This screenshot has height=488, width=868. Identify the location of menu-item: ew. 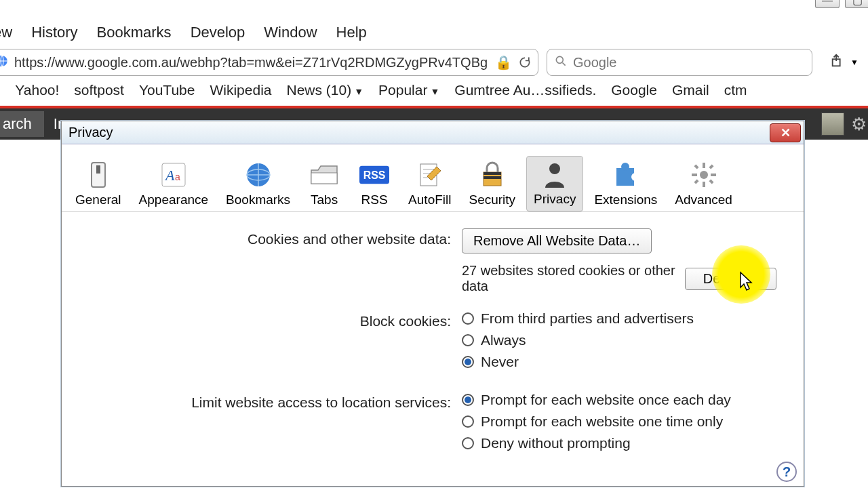
(6, 33).